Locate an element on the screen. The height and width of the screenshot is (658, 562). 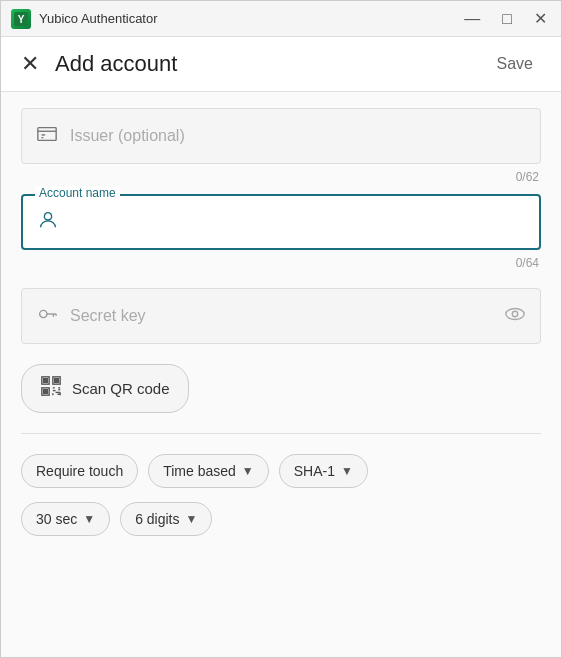
svg-text: Y is located at coordinates (22, 20).